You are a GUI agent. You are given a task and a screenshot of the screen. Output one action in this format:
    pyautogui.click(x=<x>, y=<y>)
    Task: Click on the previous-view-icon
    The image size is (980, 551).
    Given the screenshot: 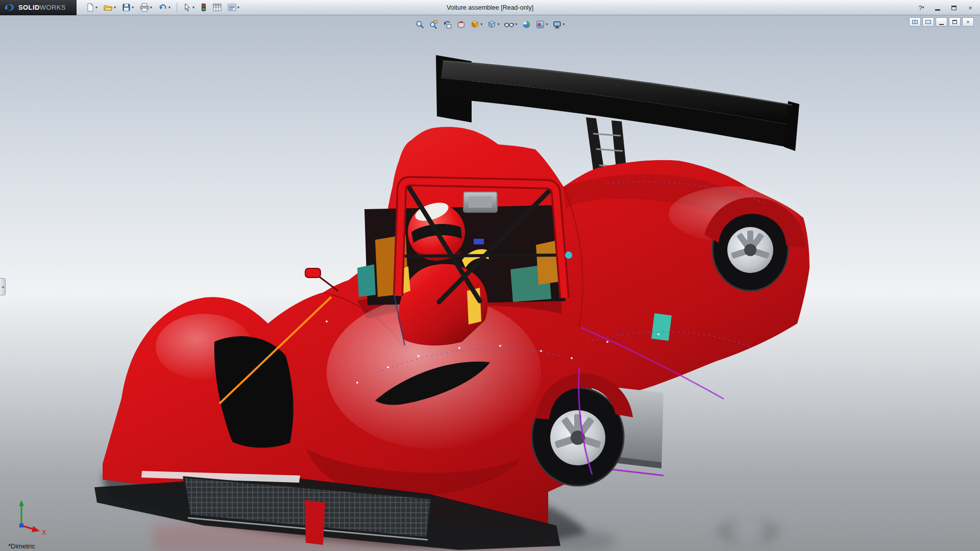 What is the action you would take?
    pyautogui.click(x=447, y=24)
    